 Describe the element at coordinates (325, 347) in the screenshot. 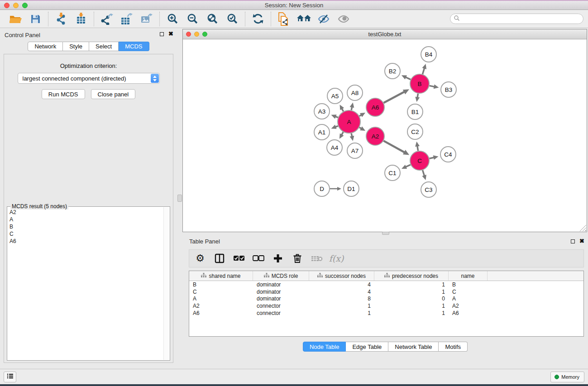

I see `tab-node-table: Node Table` at that location.